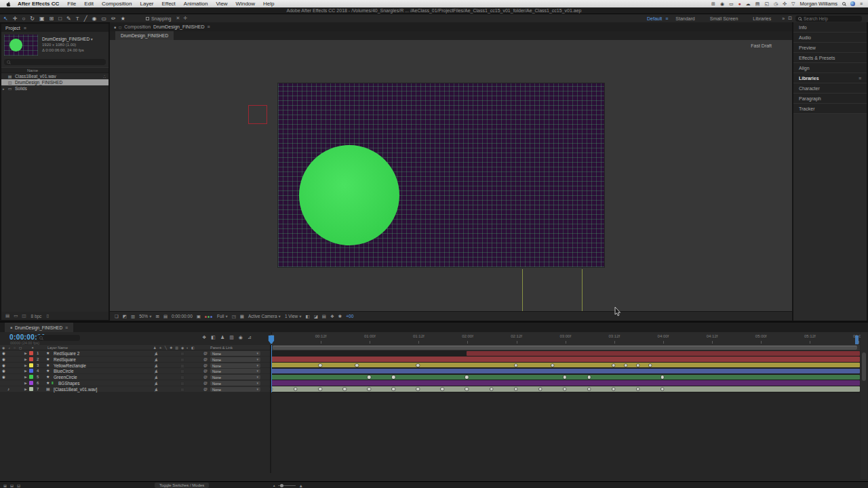  I want to click on project-search-input, so click(55, 62).